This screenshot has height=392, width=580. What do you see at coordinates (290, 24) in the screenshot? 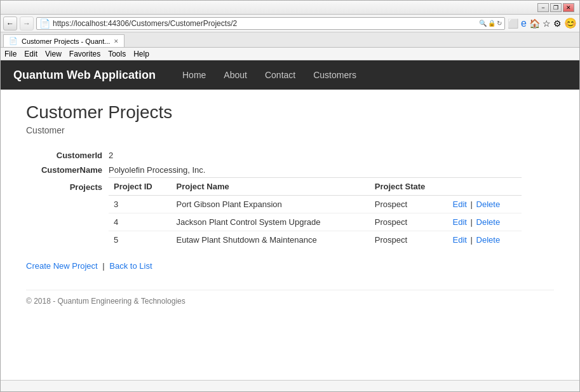
I see `browser-toolbar: ← → 📄 🔍 🔒 ↻ ⬜ e 🏠 ☆ ⚙ 😊` at bounding box center [290, 24].